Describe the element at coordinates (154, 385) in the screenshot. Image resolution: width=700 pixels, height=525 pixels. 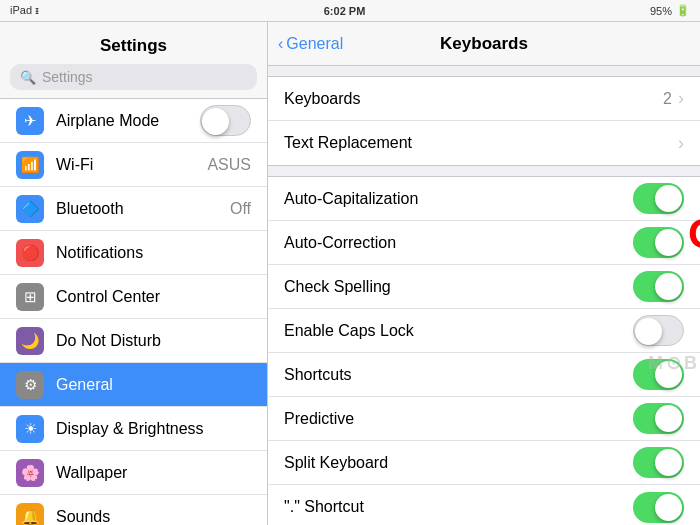
I see `sidebar-label-general: General` at that location.